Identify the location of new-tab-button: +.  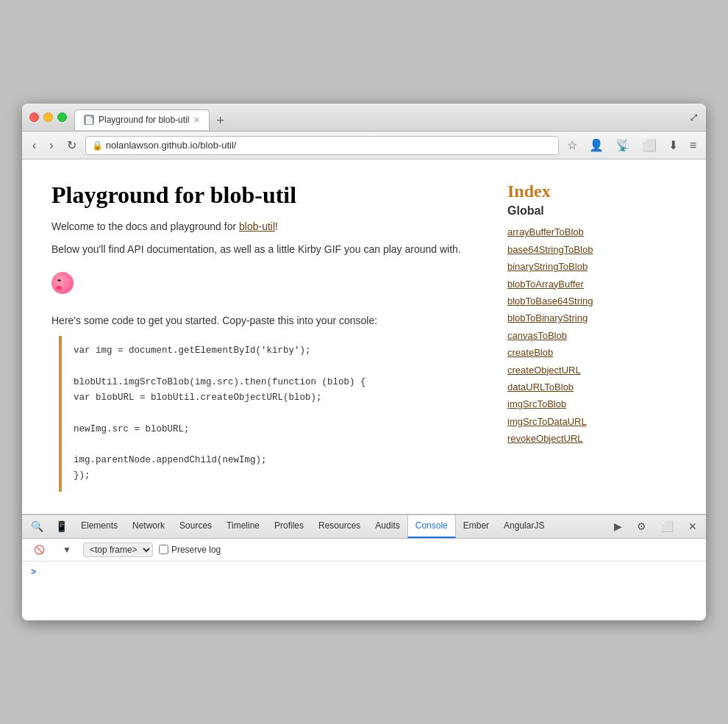
(221, 121).